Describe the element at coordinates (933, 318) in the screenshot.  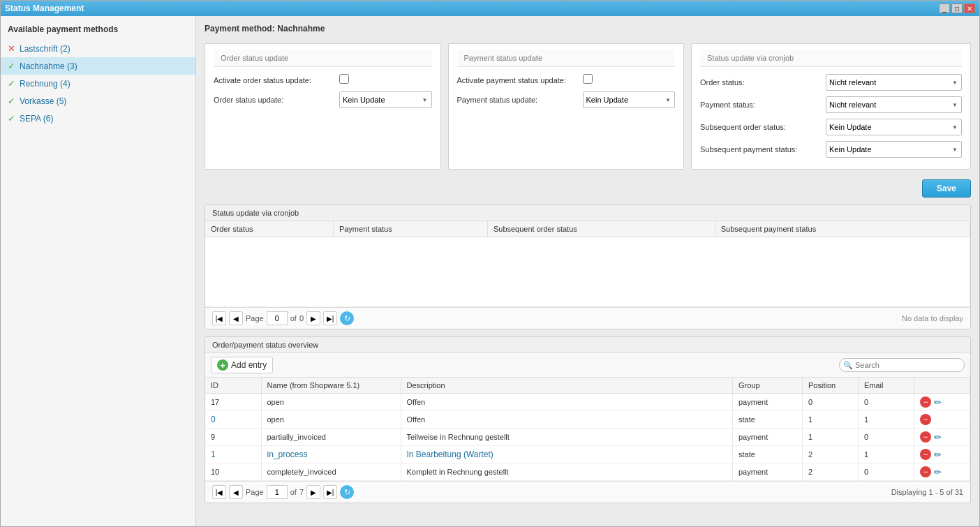
I see `no-data-text: No data to display` at that location.